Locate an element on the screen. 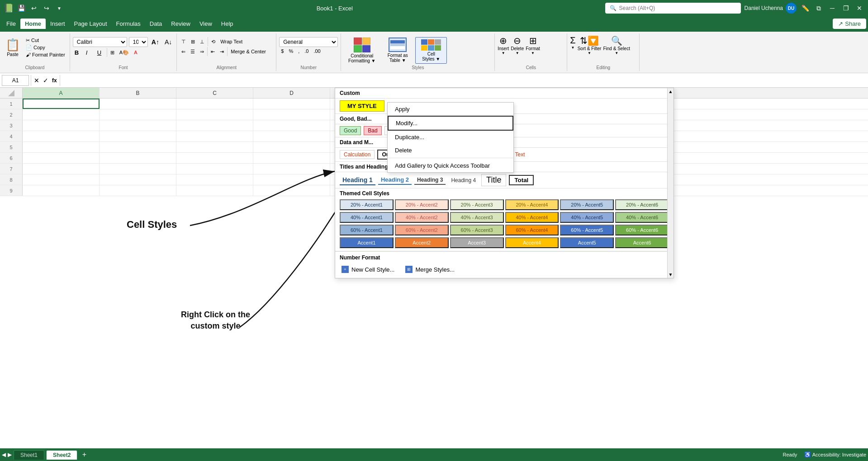 Image resolution: width=868 pixels, height=461 pixels. cell-c9 is located at coordinates (215, 191).